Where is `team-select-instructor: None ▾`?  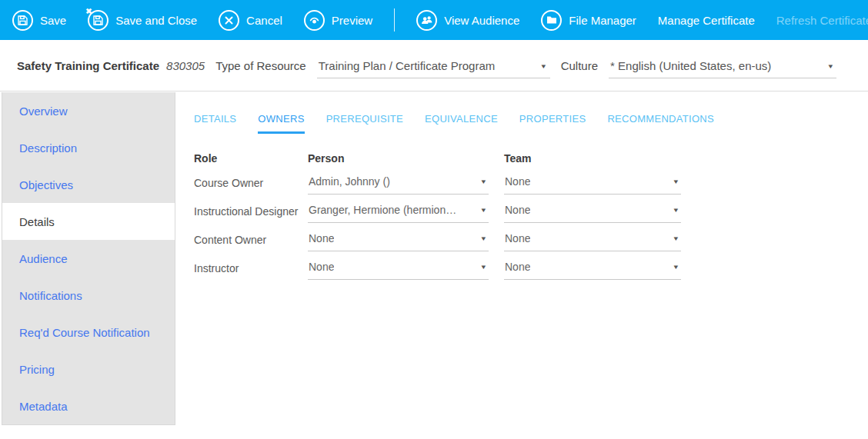 team-select-instructor: None ▾ is located at coordinates (593, 269).